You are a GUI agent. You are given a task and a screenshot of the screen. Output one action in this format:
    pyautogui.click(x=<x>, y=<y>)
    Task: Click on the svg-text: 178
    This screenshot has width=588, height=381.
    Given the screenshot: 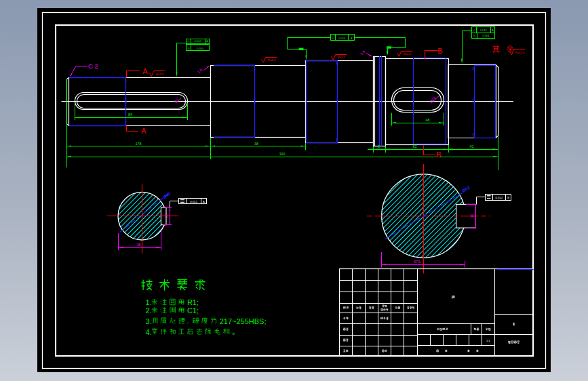 What is the action you would take?
    pyautogui.click(x=138, y=144)
    